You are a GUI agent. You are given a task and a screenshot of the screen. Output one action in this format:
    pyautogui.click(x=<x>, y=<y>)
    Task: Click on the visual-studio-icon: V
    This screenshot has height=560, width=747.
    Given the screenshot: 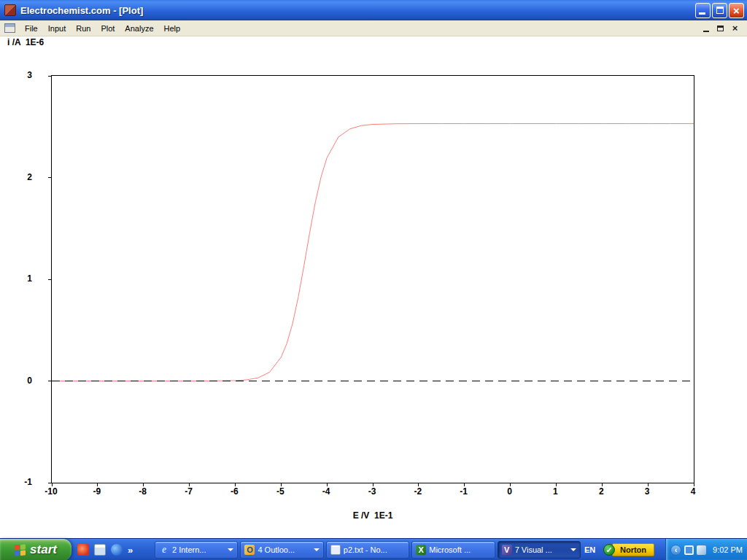 What is the action you would take?
    pyautogui.click(x=507, y=550)
    